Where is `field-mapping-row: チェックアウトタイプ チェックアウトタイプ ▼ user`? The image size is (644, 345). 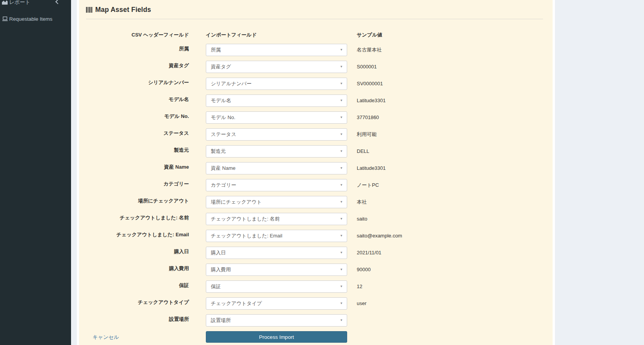
field-mapping-row: チェックアウトタイプ チェックアウトタイプ ▼ user is located at coordinates (316, 304).